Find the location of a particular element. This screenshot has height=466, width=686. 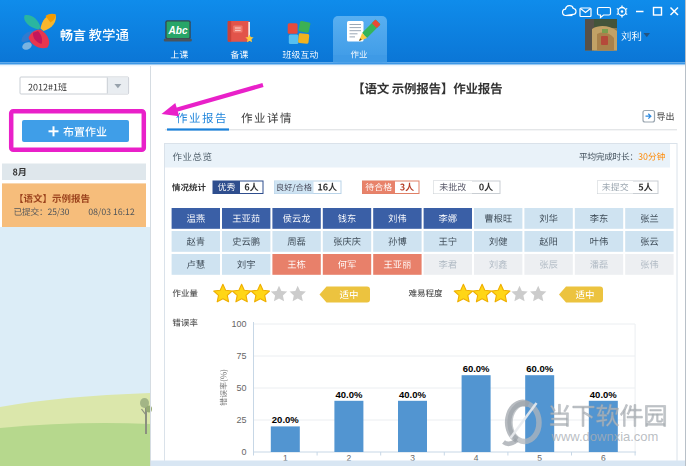

svg-text: 75 is located at coordinates (241, 356).